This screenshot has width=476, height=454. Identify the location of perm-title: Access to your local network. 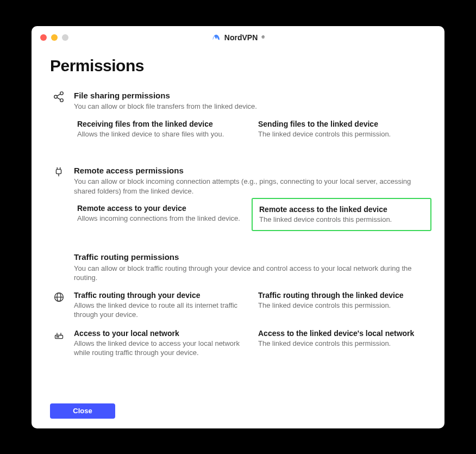
(160, 333).